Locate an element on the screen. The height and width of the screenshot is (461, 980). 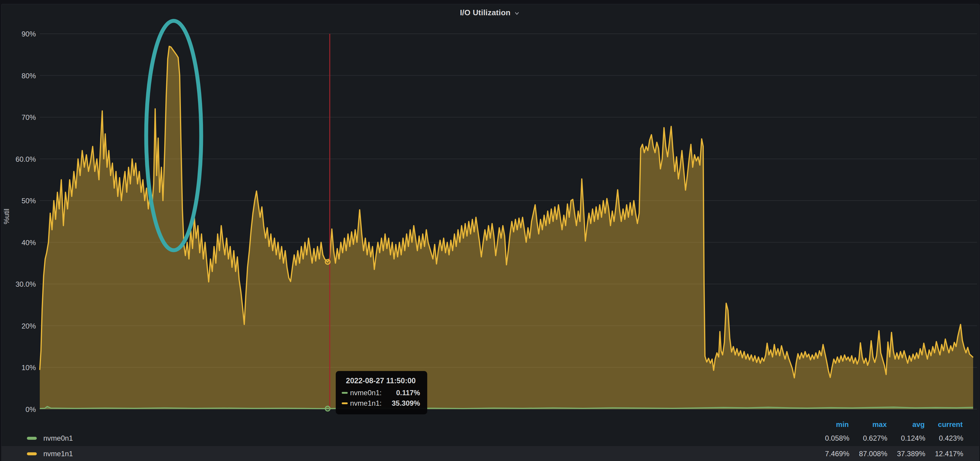
hover-marker-nvme0n1 is located at coordinates (328, 409).